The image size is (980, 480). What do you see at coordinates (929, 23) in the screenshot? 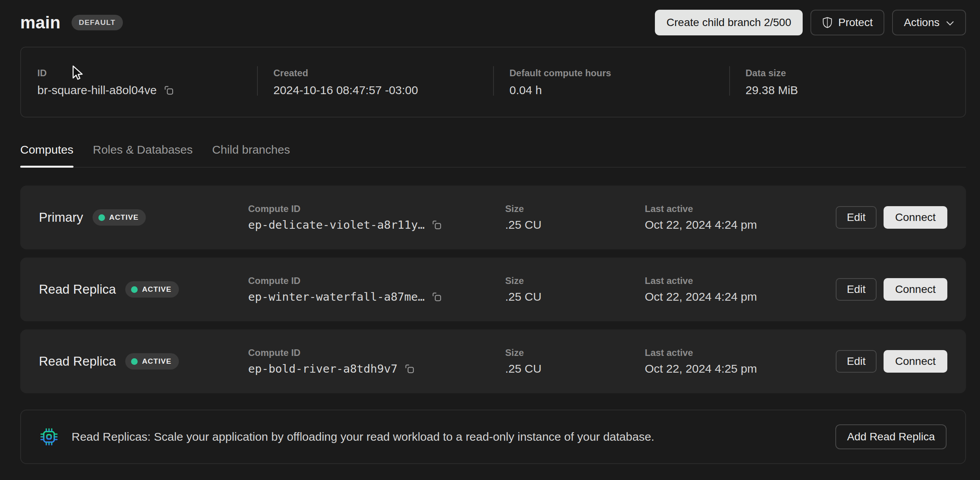
I see `actions-button: Actions` at bounding box center [929, 23].